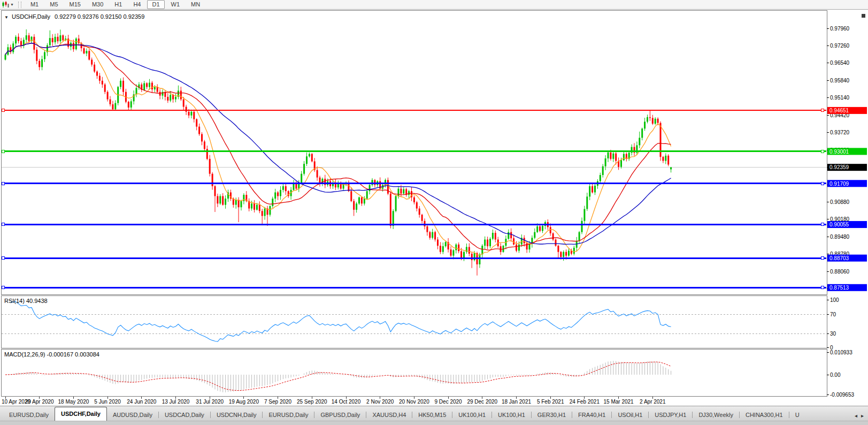 The width and height of the screenshot is (868, 425). What do you see at coordinates (841, 352) in the screenshot?
I see `svg-text: 0.010933` at bounding box center [841, 352].